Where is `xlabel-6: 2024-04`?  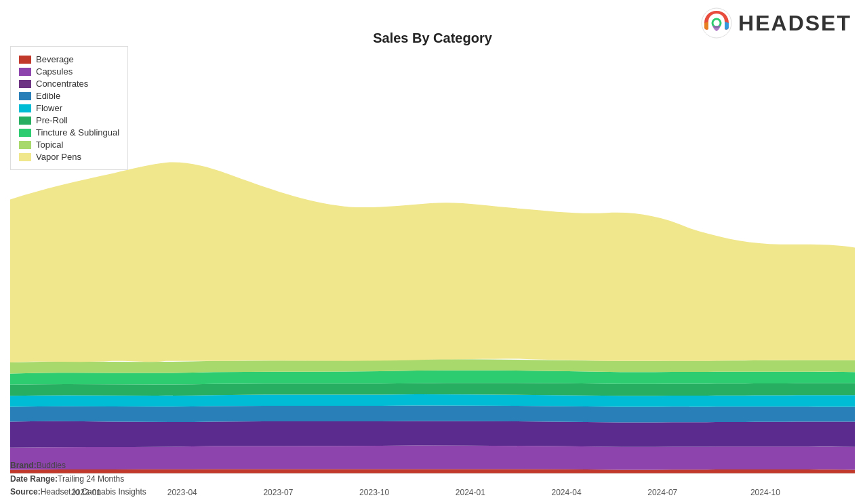
xlabel-6: 2024-04 is located at coordinates (567, 492).